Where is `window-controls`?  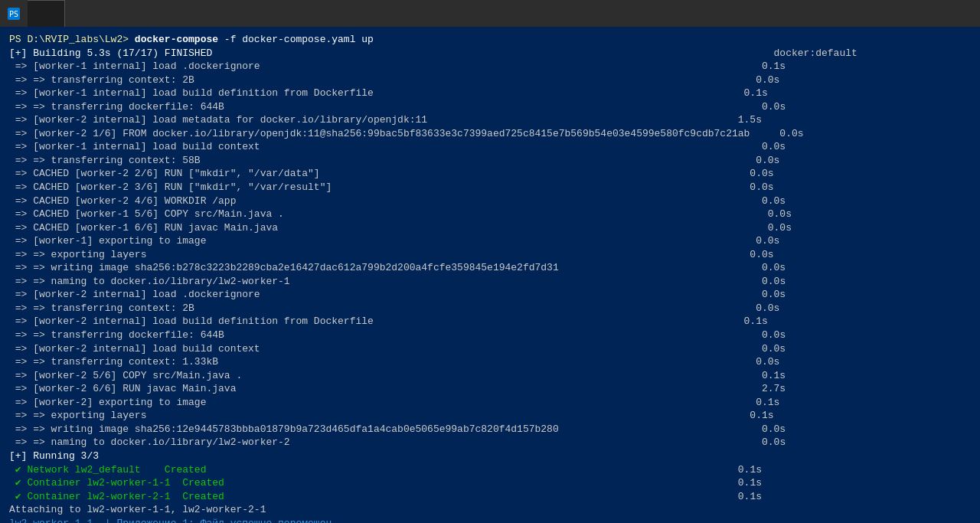
window-controls is located at coordinates (921, 14).